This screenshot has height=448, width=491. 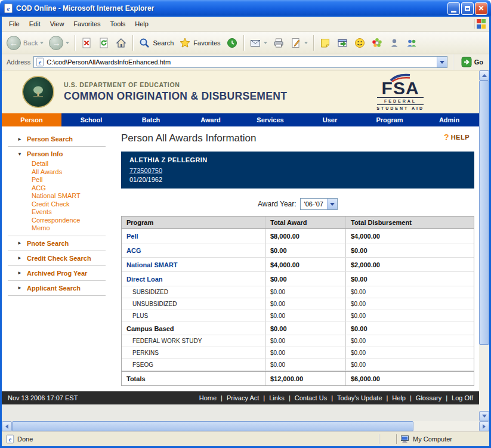 What do you see at coordinates (73, 164) in the screenshot?
I see `sidebar-link-detail: Detail` at bounding box center [73, 164].